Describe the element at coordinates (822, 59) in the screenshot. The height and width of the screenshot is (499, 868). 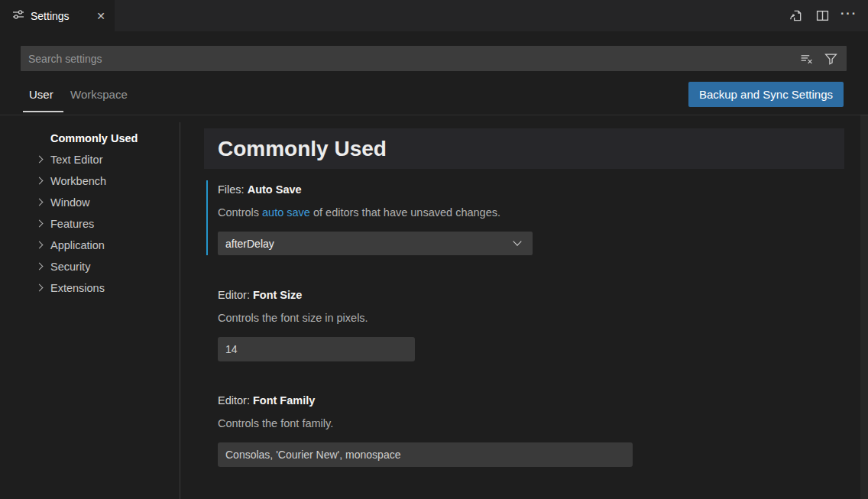
I see `search-actions` at that location.